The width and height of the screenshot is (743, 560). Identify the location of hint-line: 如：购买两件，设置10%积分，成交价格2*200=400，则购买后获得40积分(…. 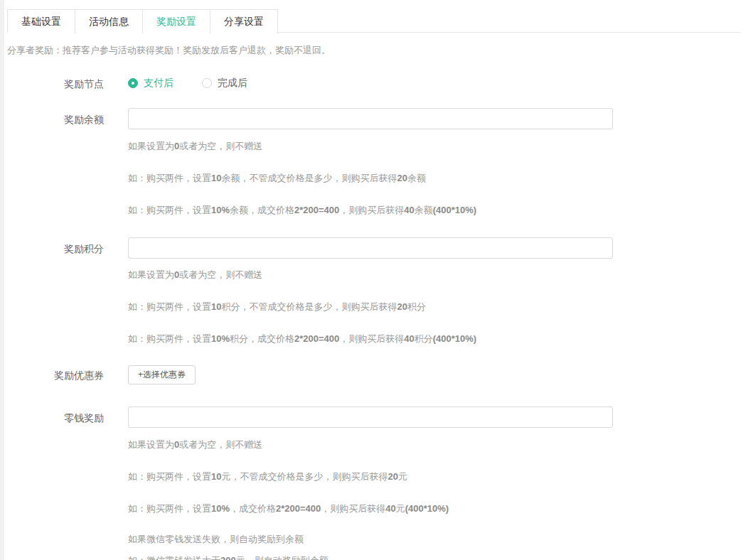
(302, 339).